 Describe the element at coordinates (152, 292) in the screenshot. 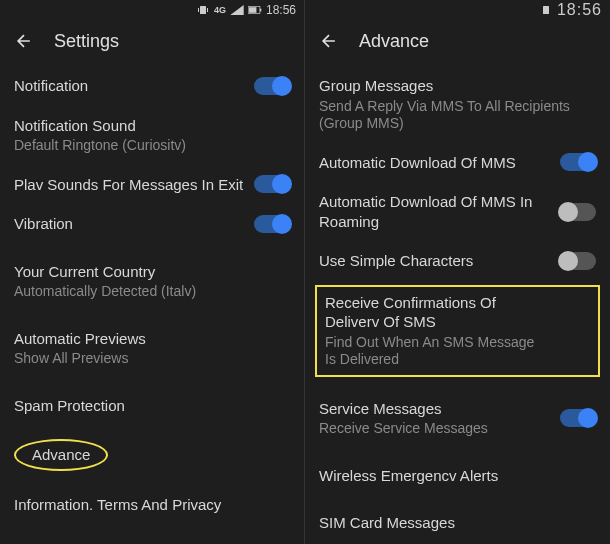

I see `row-sub: Automatically Detected (Italv)` at that location.